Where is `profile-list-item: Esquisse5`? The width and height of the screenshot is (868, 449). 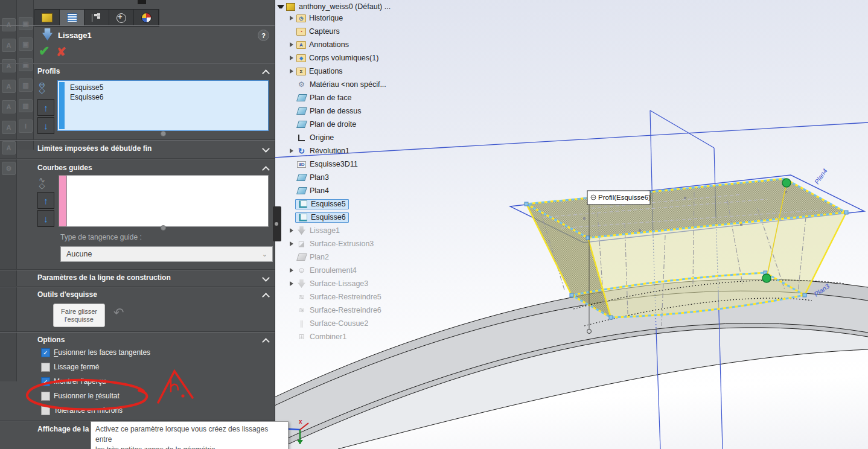 profile-list-item: Esquisse5 is located at coordinates (169, 88).